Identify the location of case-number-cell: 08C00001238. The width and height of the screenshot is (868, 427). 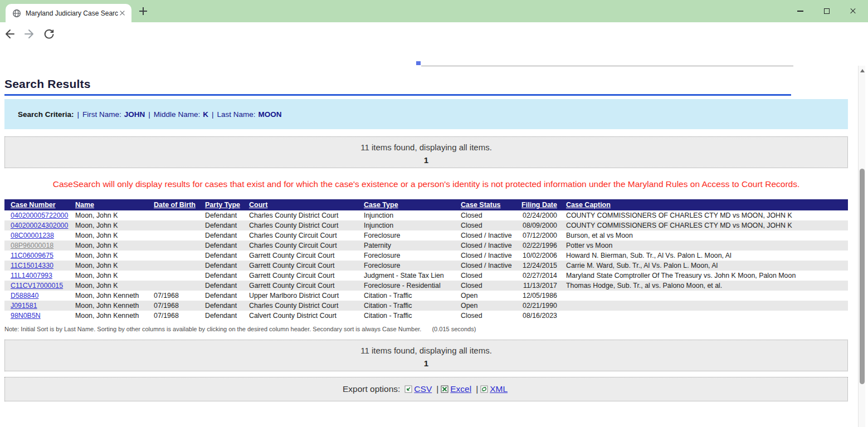
(40, 235).